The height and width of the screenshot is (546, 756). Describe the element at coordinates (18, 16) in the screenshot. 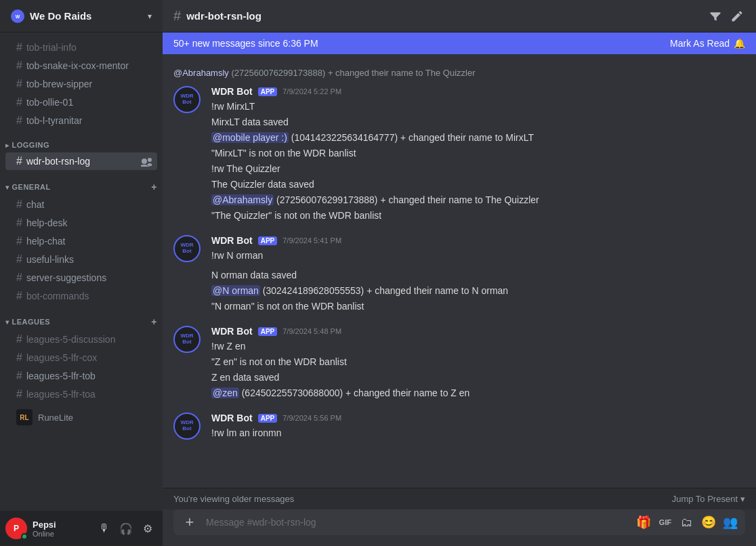

I see `server-icon: W` at that location.